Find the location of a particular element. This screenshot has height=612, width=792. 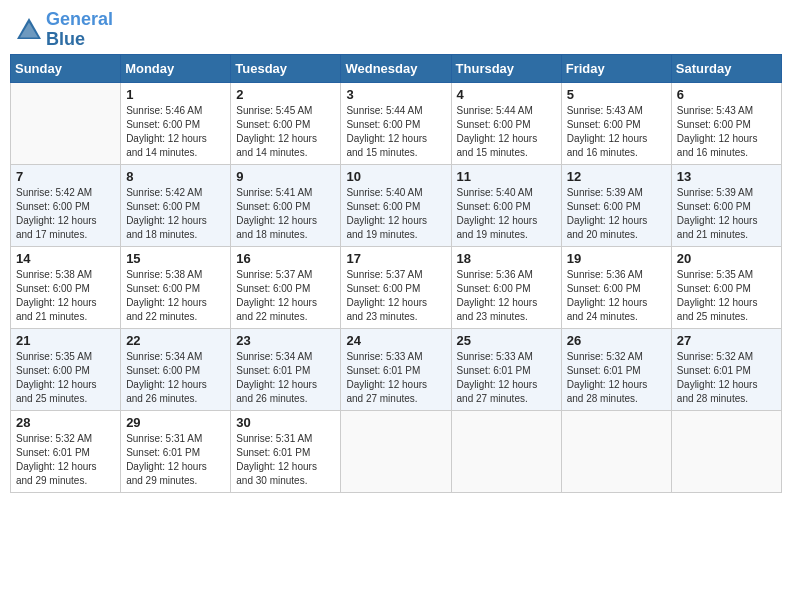

day-number: 14 is located at coordinates (66, 258).